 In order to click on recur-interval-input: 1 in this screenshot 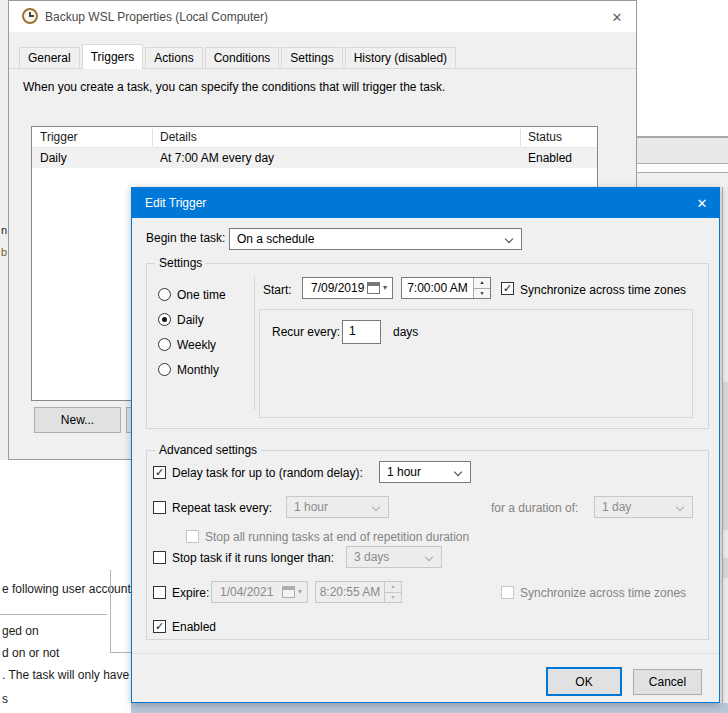, I will do `click(362, 332)`.